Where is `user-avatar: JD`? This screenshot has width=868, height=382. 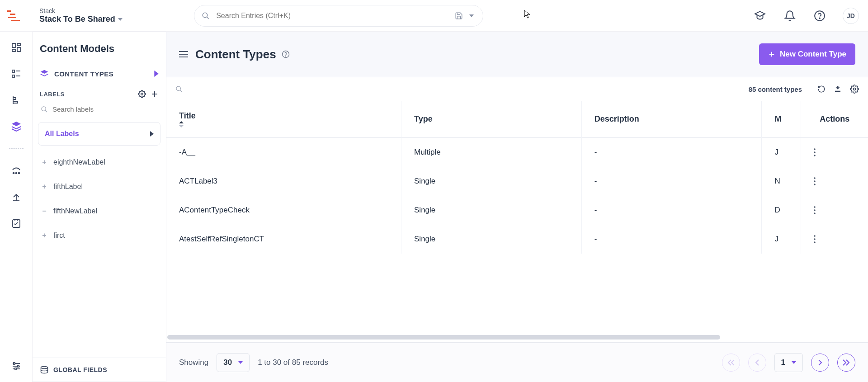 user-avatar: JD is located at coordinates (851, 16).